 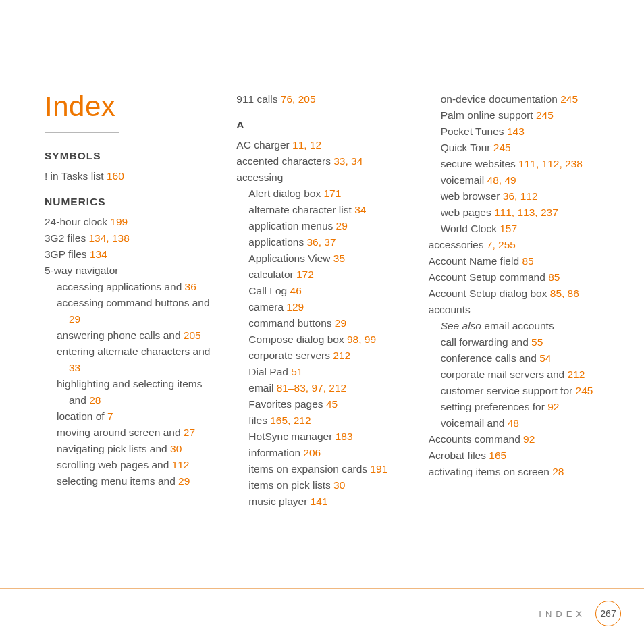 What do you see at coordinates (545, 358) in the screenshot?
I see `page-link: 54` at bounding box center [545, 358].